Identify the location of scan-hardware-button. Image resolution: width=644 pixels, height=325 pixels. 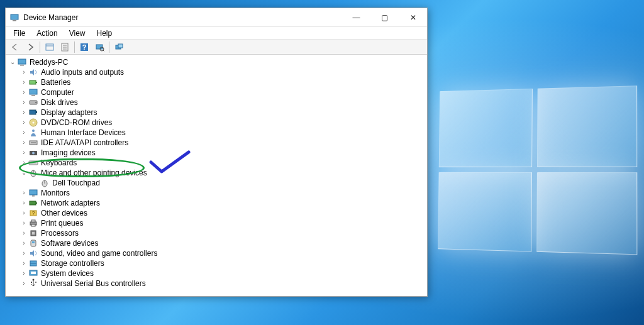
(99, 47).